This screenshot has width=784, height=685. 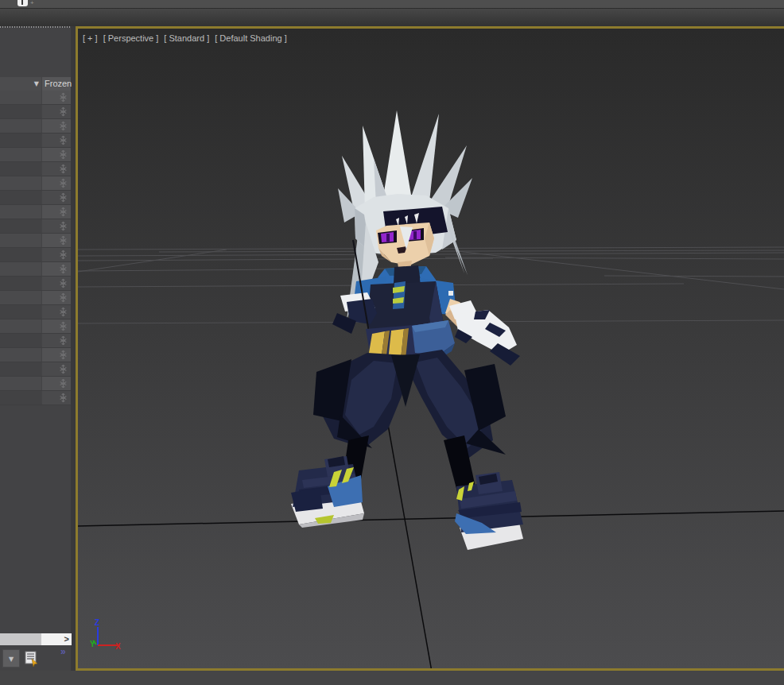 I want to click on viewport-render-preset-menu: [ Standard ], so click(x=186, y=38).